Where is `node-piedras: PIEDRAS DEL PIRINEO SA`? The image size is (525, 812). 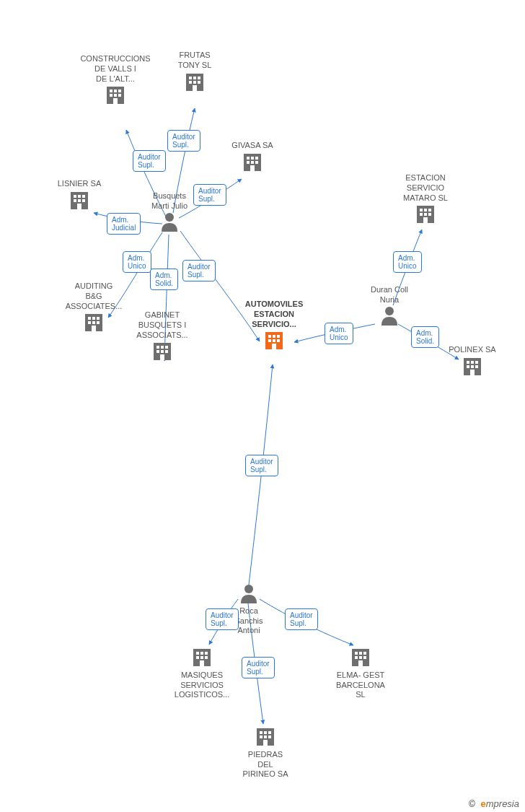 node-piedras: PIEDRAS DEL PIRINEO SA is located at coordinates (265, 752).